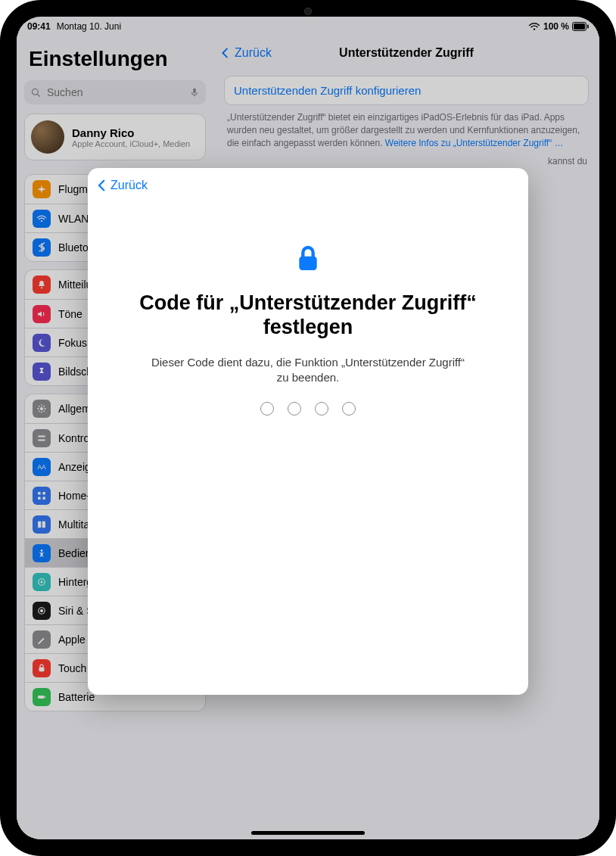 The image size is (616, 856). What do you see at coordinates (308, 371) in the screenshot?
I see `modal-subtitle: Dieser Code dient dazu, die Funktion „Un…` at bounding box center [308, 371].